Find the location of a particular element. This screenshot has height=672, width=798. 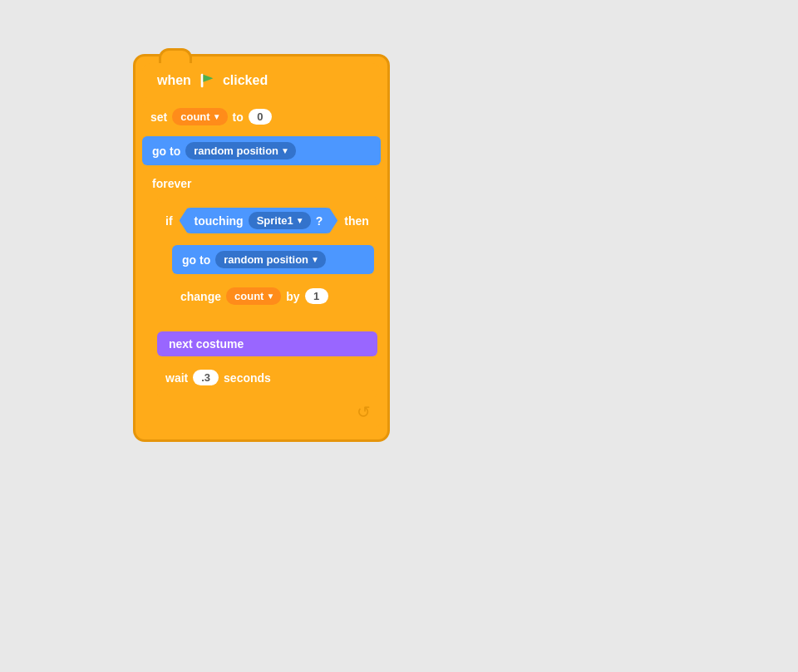

goto1-arrow-icon: ▼ is located at coordinates (285, 151).